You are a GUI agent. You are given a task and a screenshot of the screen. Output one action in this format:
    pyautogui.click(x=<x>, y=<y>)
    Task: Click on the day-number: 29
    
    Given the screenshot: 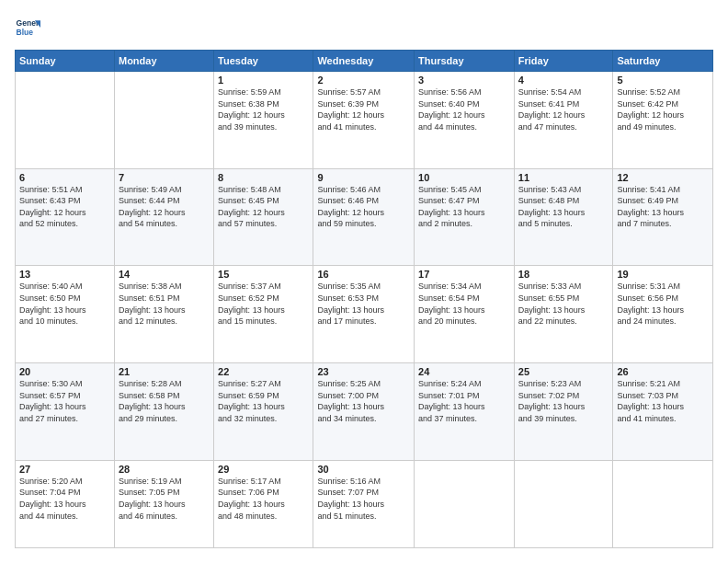 What is the action you would take?
    pyautogui.click(x=263, y=469)
    